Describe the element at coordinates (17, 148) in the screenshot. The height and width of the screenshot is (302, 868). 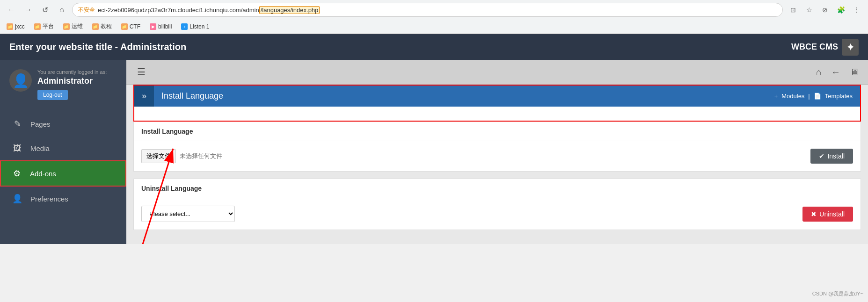
I see `media-icon: 🖼` at that location.